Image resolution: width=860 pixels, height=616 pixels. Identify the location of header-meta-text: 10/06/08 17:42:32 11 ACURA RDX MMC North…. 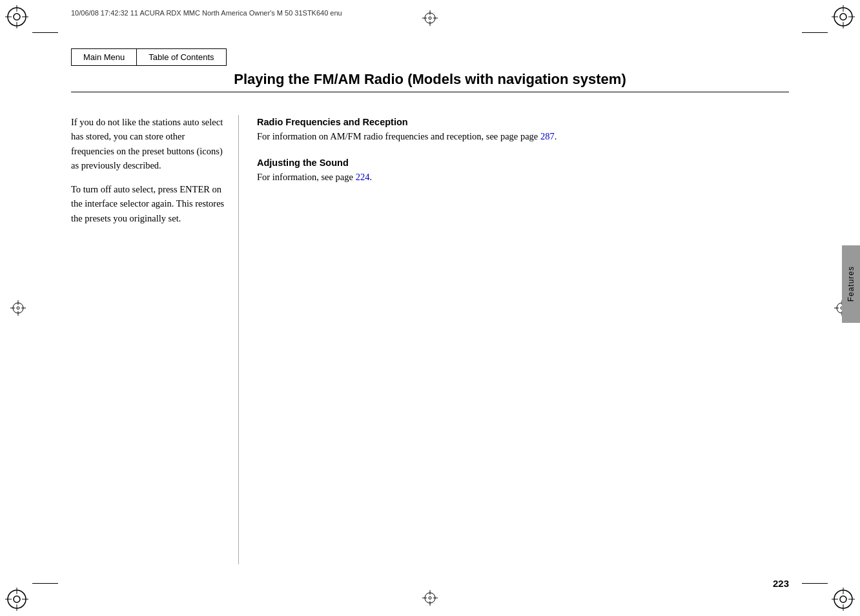
(207, 13).